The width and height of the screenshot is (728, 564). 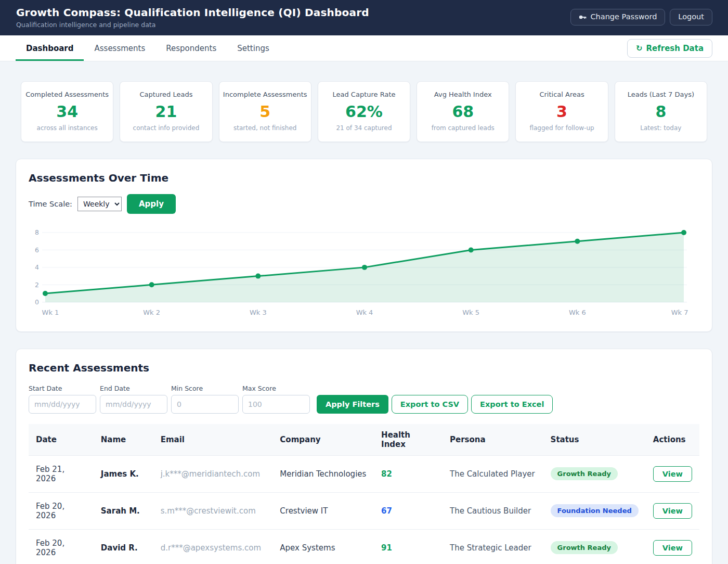 I want to click on stat-value: 68, so click(x=463, y=111).